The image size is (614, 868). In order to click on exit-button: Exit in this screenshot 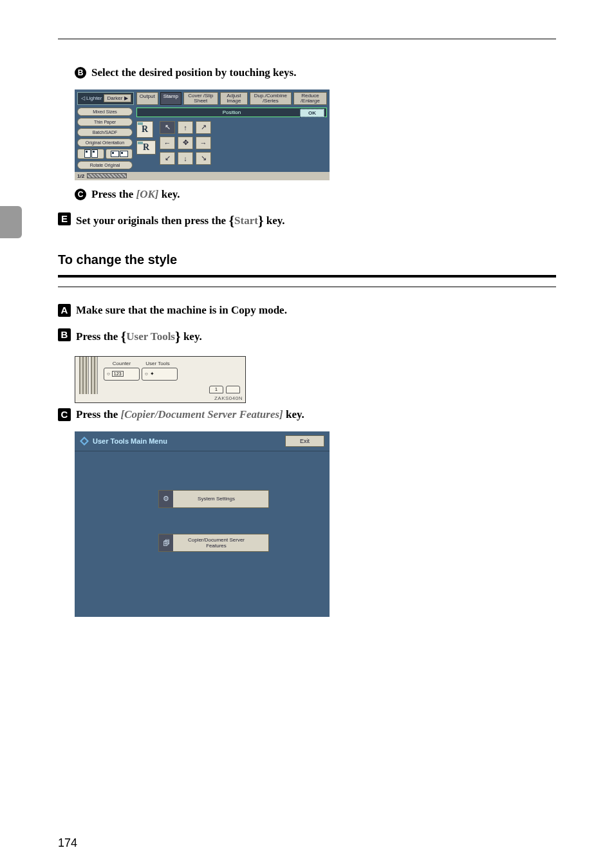, I will do `click(305, 441)`.